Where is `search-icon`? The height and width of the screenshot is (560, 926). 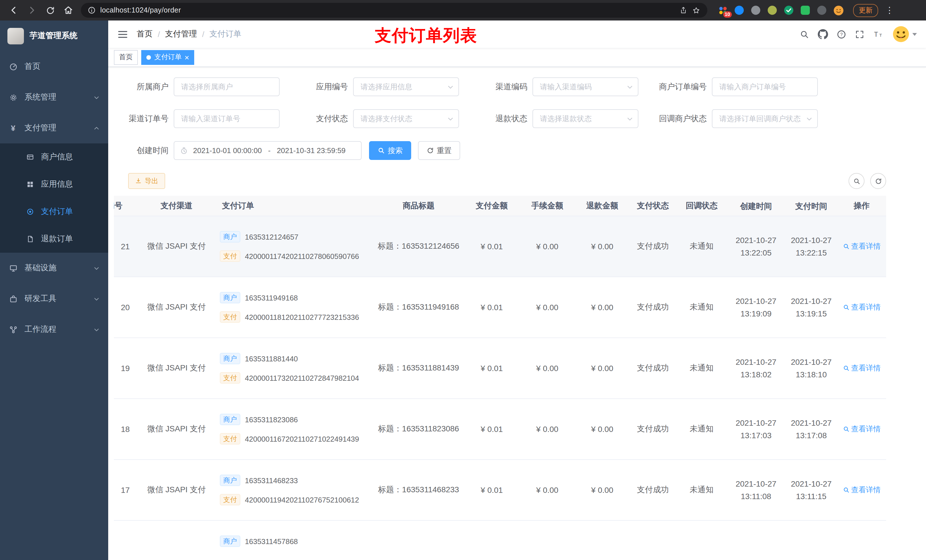
search-icon is located at coordinates (804, 34).